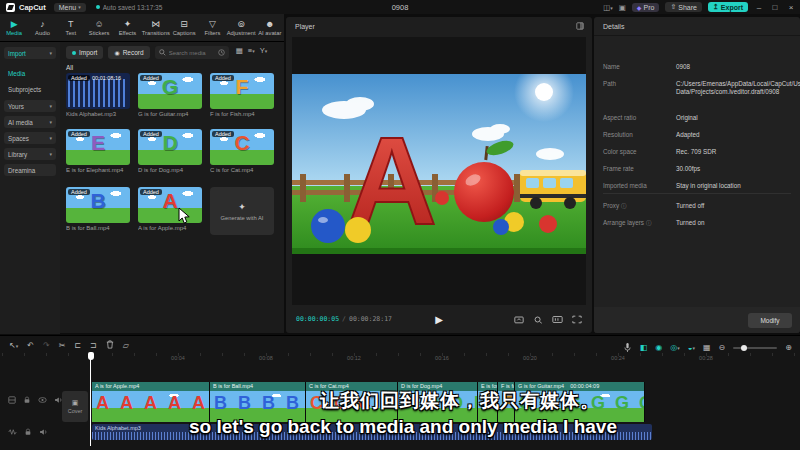 The height and width of the screenshot is (450, 800). I want to click on detail-value-resolution: Adapted, so click(734, 135).